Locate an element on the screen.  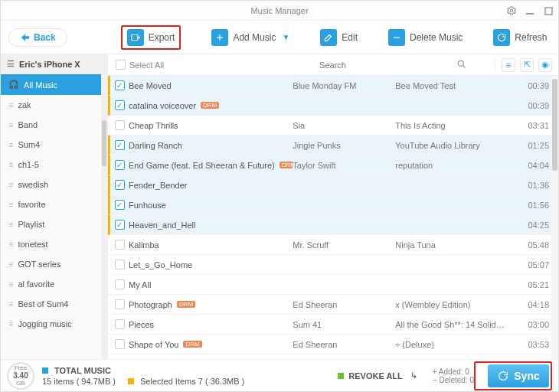
table-row: Photograph DRMEd Sheeranx (Wembley Editi… is located at coordinates (333, 305).